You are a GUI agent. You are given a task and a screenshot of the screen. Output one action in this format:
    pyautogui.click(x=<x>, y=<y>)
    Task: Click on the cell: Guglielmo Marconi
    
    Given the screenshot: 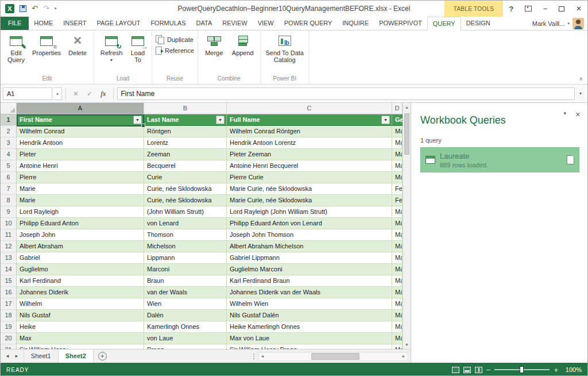 What is the action you would take?
    pyautogui.click(x=310, y=270)
    